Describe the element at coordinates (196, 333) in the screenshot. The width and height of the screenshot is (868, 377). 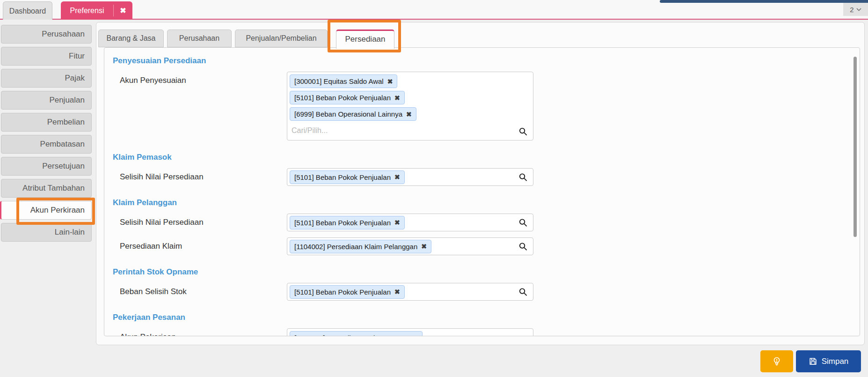
I see `field-label: Akun Pekerjaan` at that location.